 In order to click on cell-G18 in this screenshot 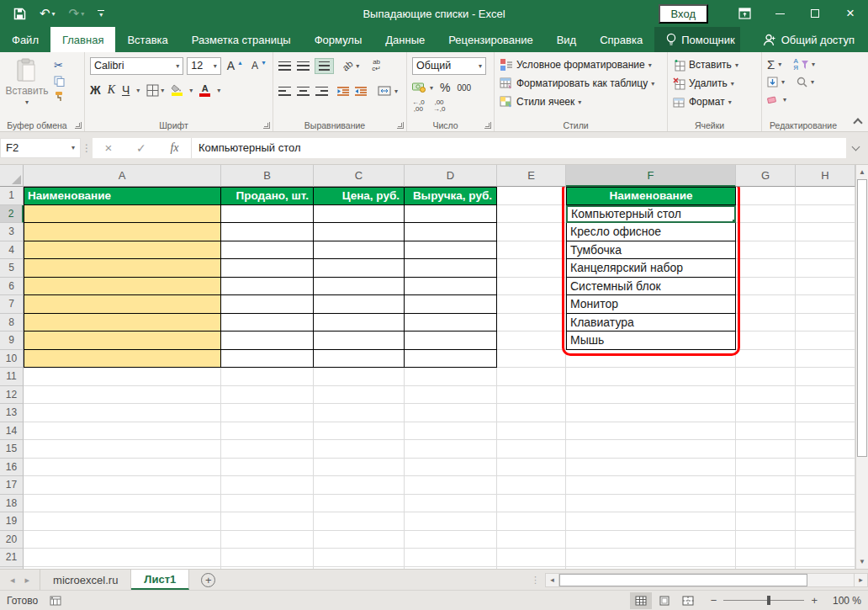, I will do `click(765, 504)`.